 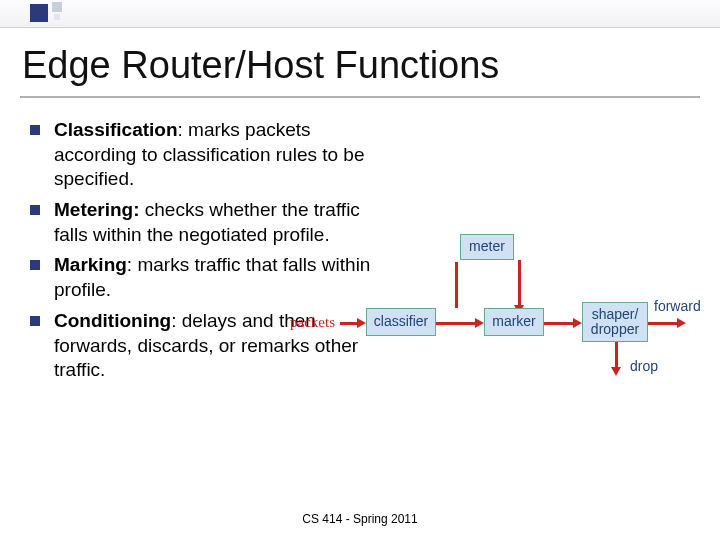 I want to click on node-meter: meter, so click(x=487, y=247).